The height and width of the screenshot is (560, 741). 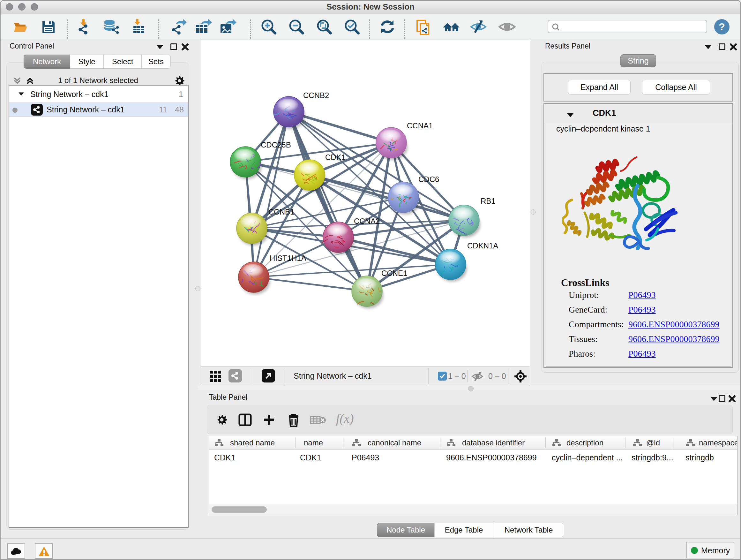 What do you see at coordinates (429, 179) in the screenshot?
I see `svg-text: CDC6` at bounding box center [429, 179].